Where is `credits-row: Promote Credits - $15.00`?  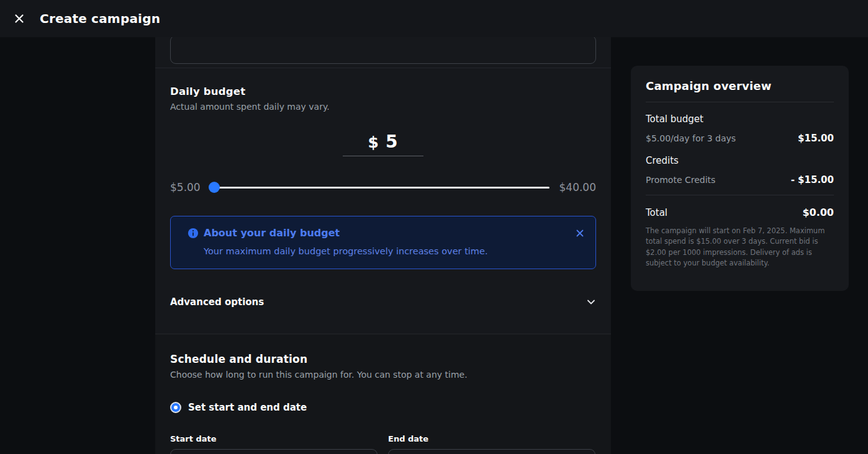 credits-row: Promote Credits - $15.00 is located at coordinates (740, 180).